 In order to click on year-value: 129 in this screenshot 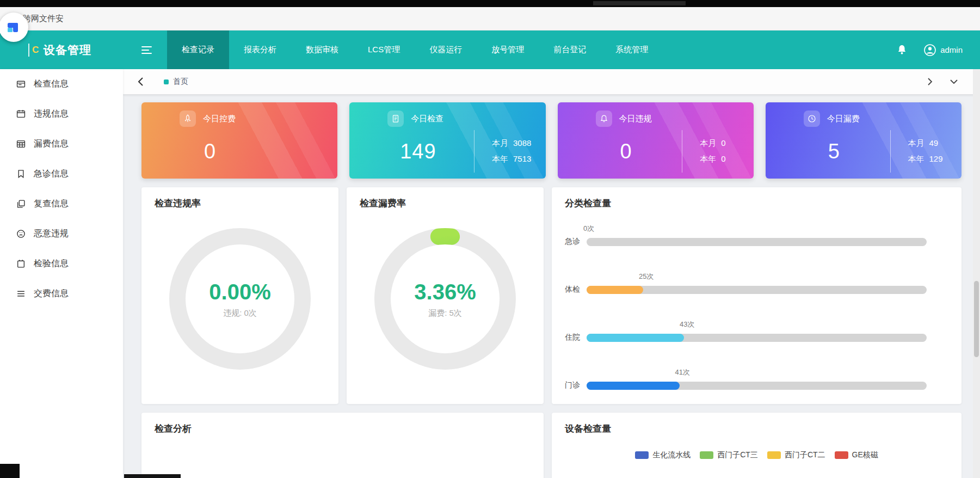, I will do `click(936, 159)`.